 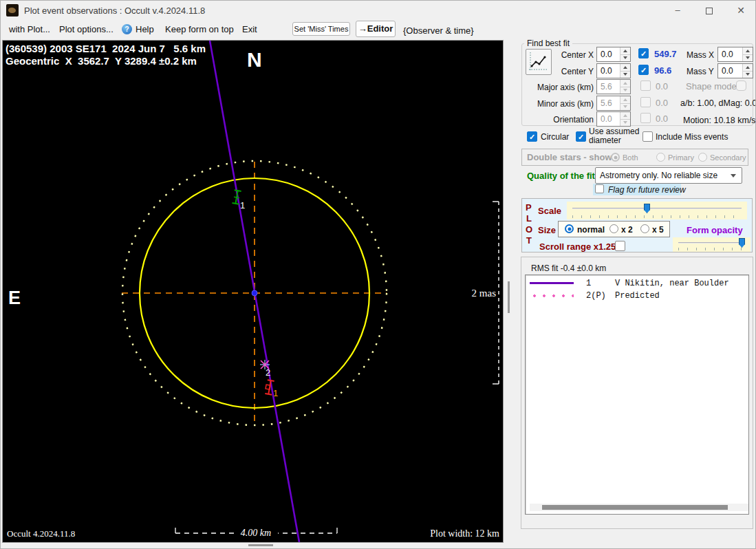 What do you see at coordinates (662, 103) in the screenshot?
I see `minor-axis-fit-value: 0.0` at bounding box center [662, 103].